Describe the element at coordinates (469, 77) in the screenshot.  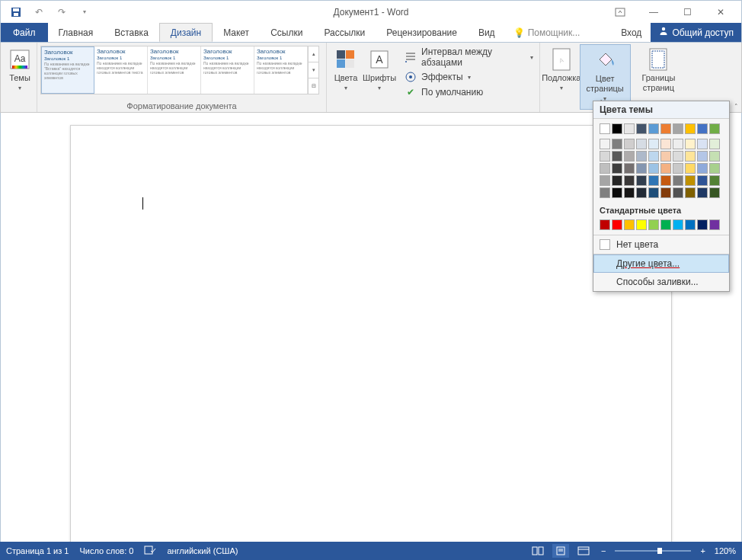
I see `effects-button: Эффекты ▾` at that location.